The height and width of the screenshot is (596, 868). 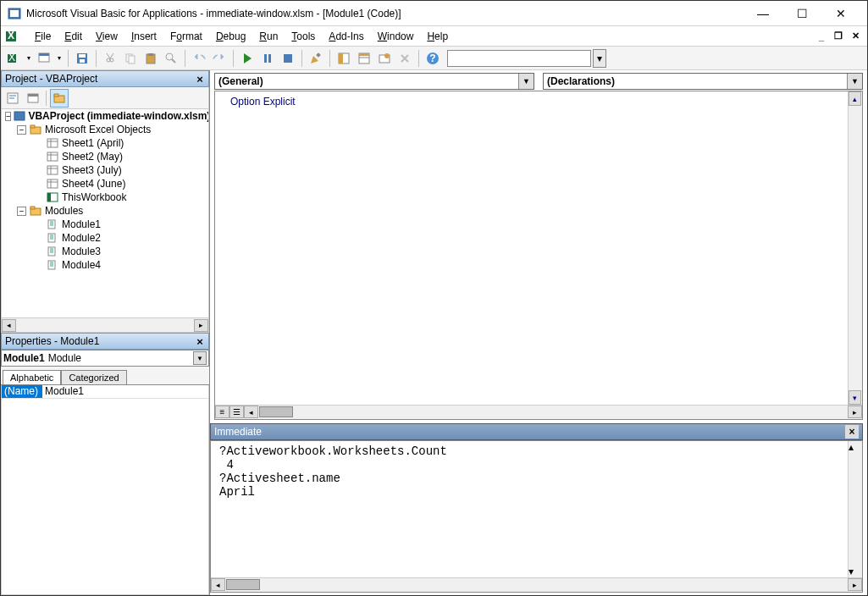 I want to click on menu-window: Window, so click(x=396, y=36).